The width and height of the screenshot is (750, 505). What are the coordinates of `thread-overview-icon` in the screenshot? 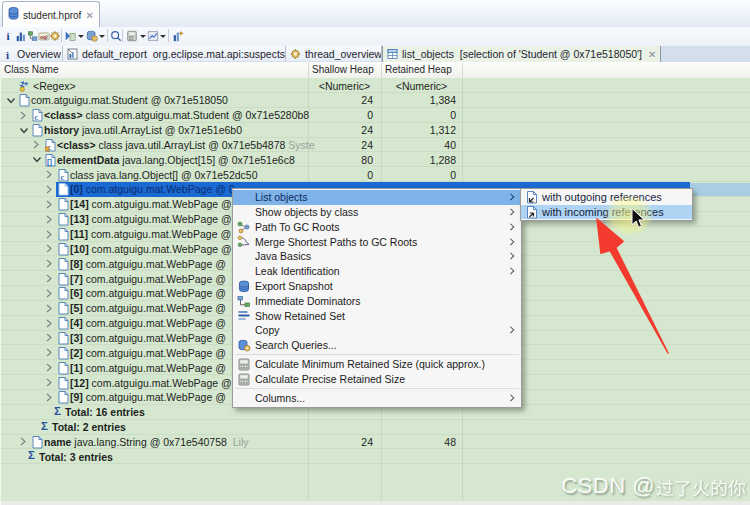 It's located at (55, 36).